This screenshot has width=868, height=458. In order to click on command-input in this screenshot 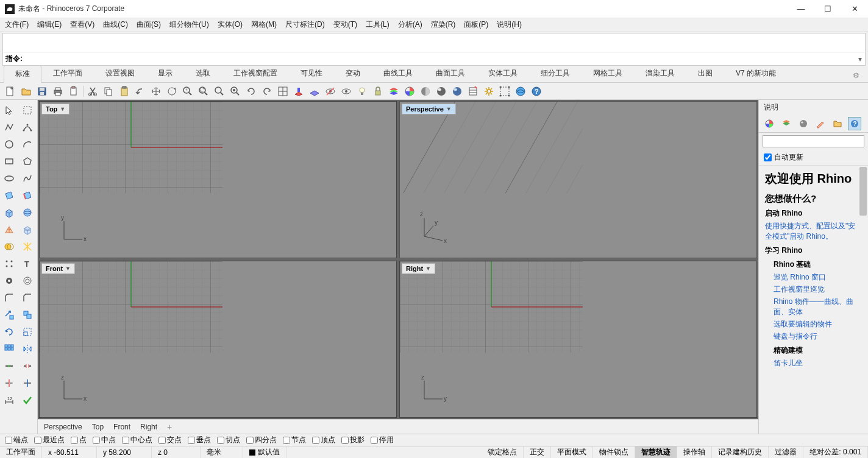, I will do `click(440, 59)`.